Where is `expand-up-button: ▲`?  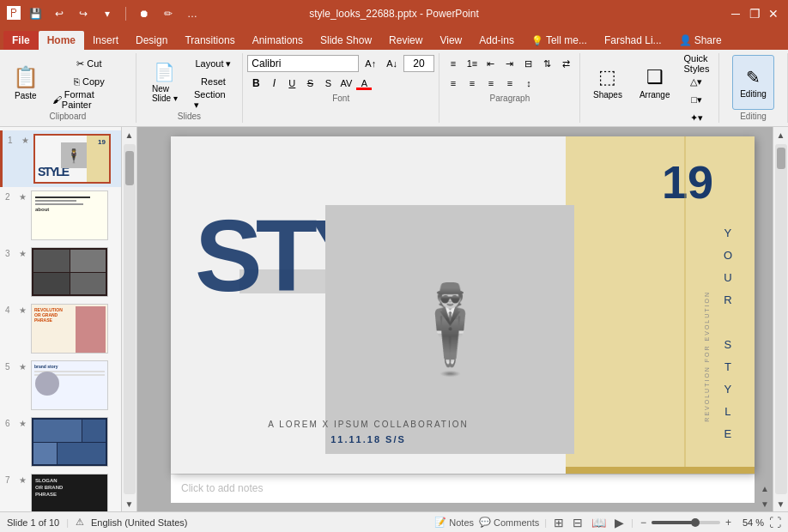
expand-up-button: ▲ is located at coordinates (765, 488).